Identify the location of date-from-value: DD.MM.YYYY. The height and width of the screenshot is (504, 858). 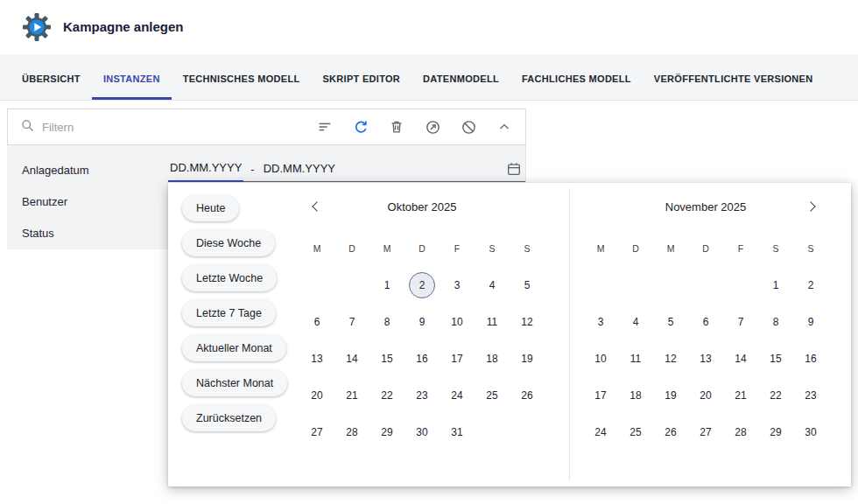
(206, 170).